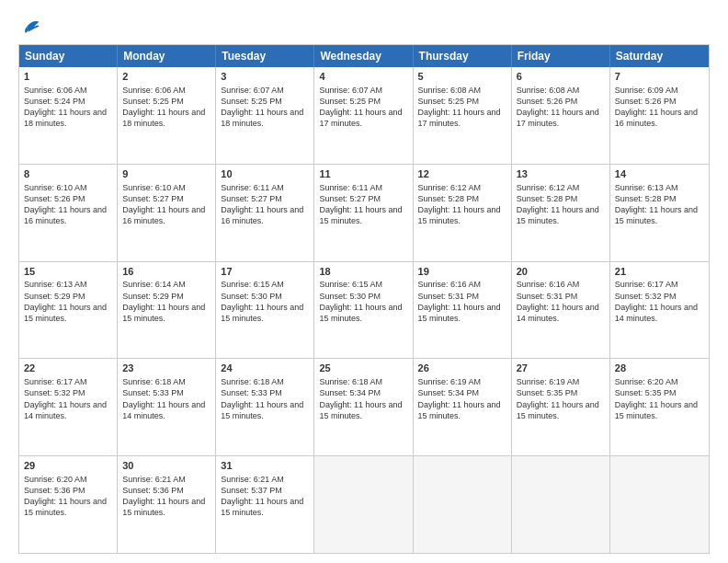 The image size is (728, 563). What do you see at coordinates (167, 116) in the screenshot?
I see `calendar-cell: 2Sunrise: 6:06 AMSunset: 5:25 PMDaylight…` at bounding box center [167, 116].